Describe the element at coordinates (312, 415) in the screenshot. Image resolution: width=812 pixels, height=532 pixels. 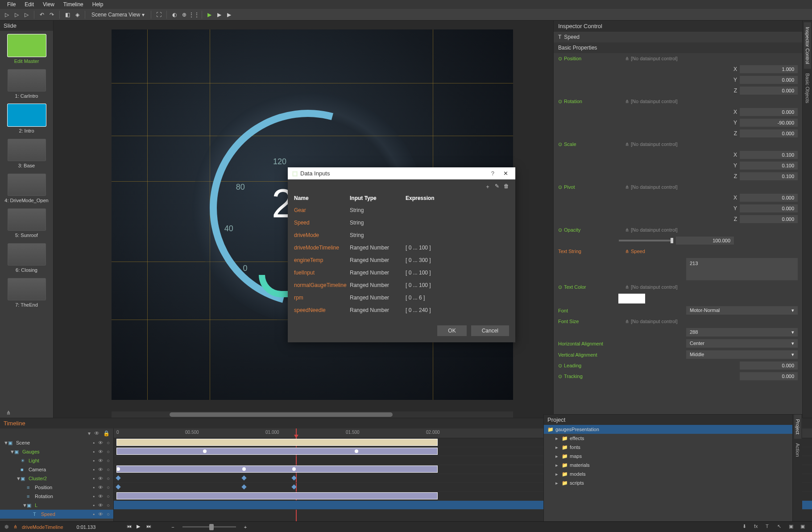
I see `viewport-scrollbar` at that location.